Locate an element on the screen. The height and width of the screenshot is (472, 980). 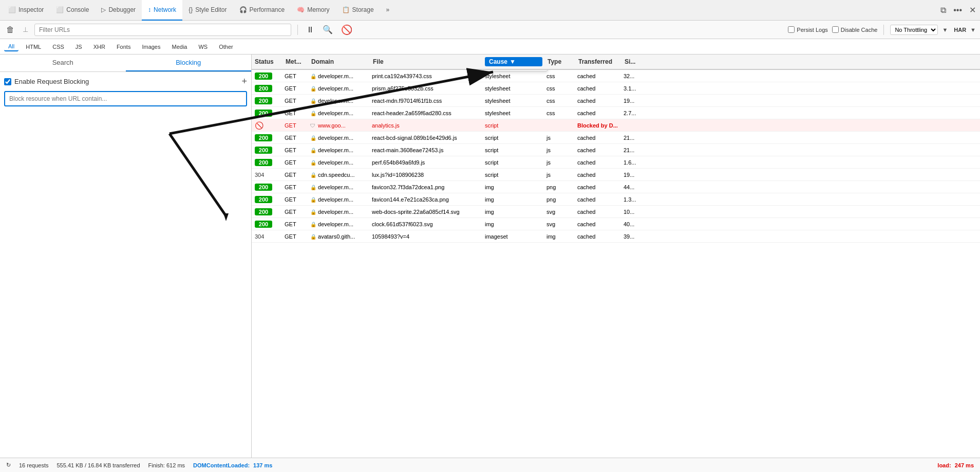
table-row: 200GET🔒 developer.m...favicon32.7f3da72d… is located at coordinates (616, 187).